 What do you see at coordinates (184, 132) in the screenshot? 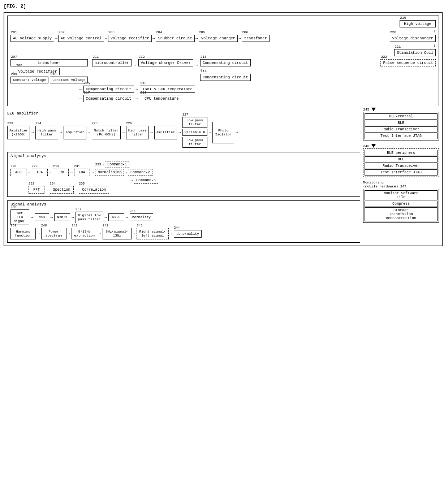
I see `eeg-row: 223 Amplifier(x2000) → 224 High passfilt…` at bounding box center [184, 132].